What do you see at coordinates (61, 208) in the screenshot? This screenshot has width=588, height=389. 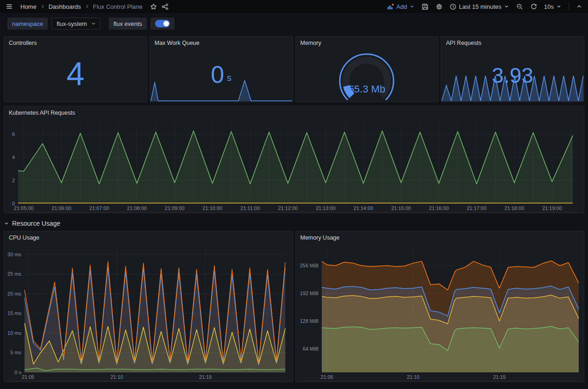 I see `svg-text: 21:06:00` at bounding box center [61, 208].